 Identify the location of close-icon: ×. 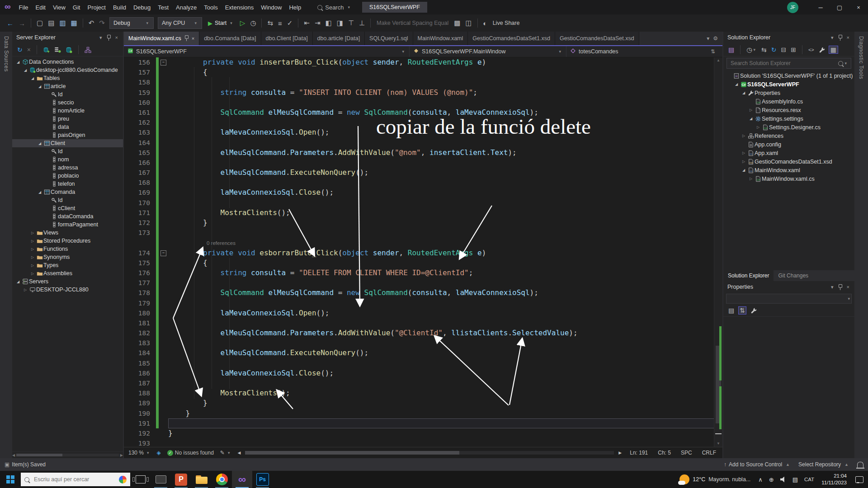
(848, 287).